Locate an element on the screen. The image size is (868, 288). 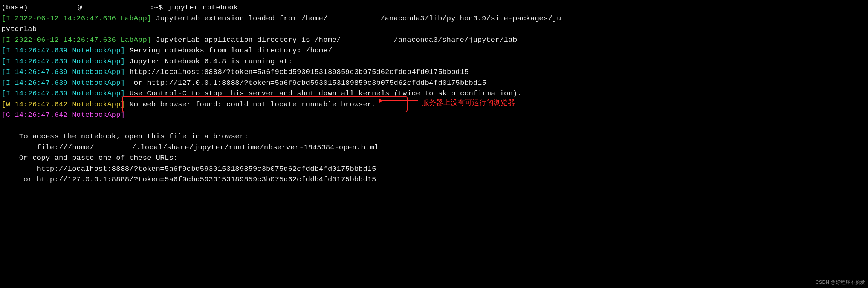
access-line-3: Or copy and paste one of these URLs: is located at coordinates (434, 158).